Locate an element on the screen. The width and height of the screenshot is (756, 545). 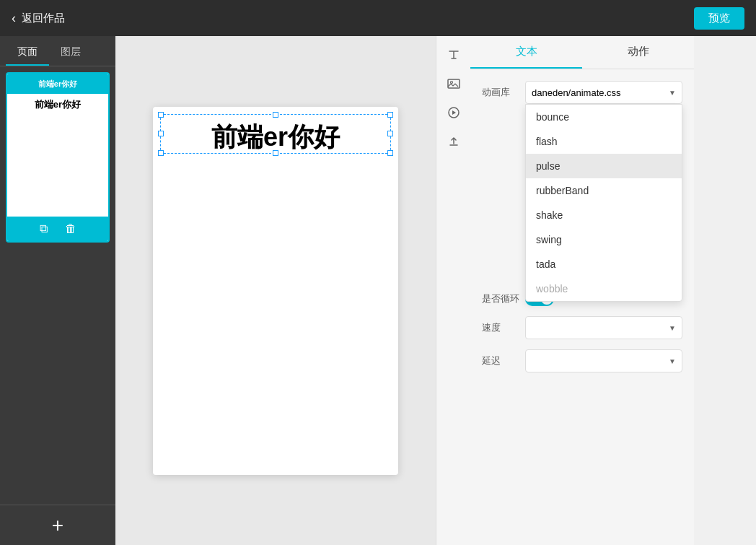
library-select-wrapper: daneden/animate.css ▼ bounce flash pulse… is located at coordinates (604, 92).